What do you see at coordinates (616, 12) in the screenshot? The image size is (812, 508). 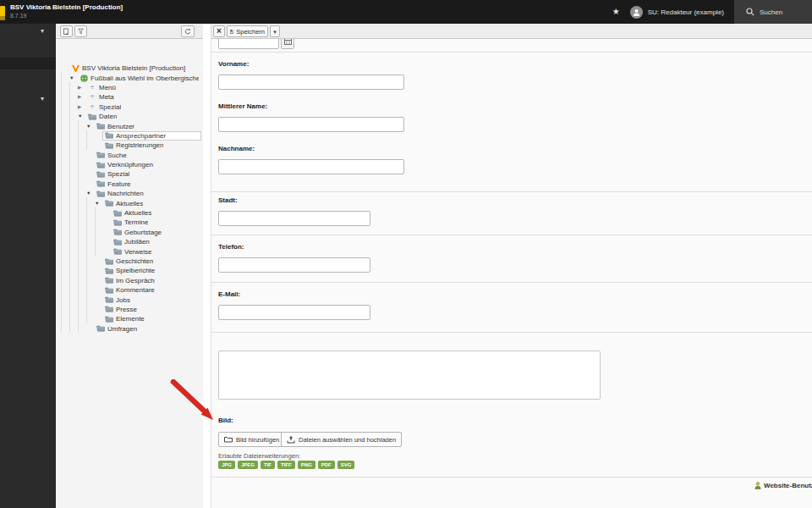 I see `bookmark-star-icon: ★` at bounding box center [616, 12].